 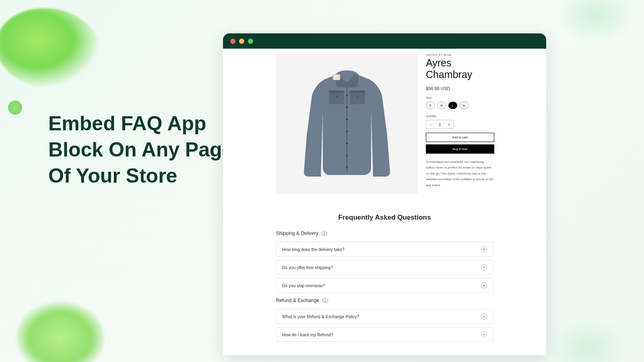 I want to click on shirt-illustration, so click(x=347, y=123).